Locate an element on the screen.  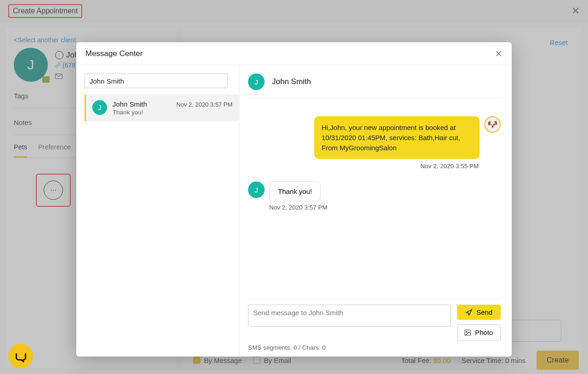
conversation-item: J John Smith Nov 2, 2020 3:57 PM Thank y… is located at coordinates (162, 108).